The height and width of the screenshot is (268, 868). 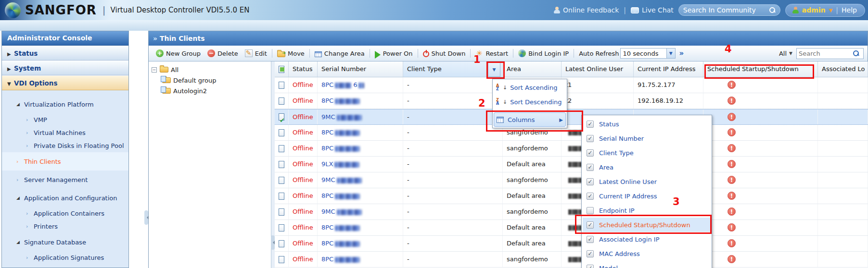 I want to click on search-input, so click(x=826, y=54).